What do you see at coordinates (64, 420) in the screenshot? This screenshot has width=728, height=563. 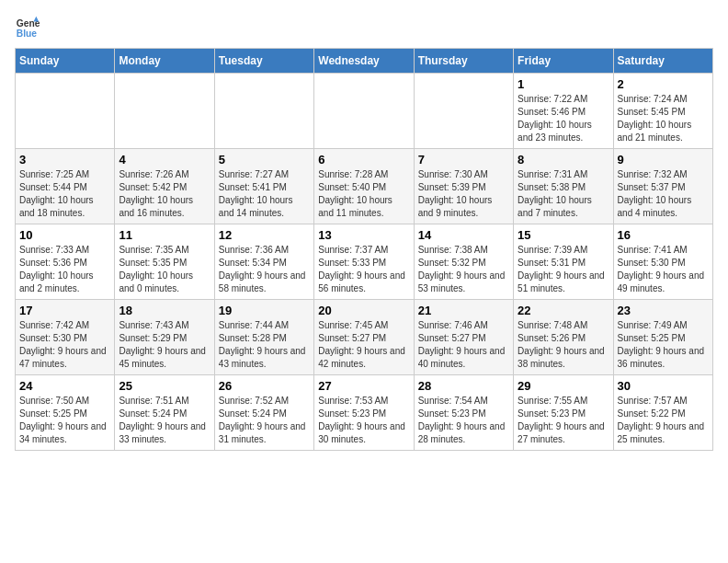 I see `day-info: Sunrise: 7:50 AM Sunset: 5:25 PM Dayligh…` at bounding box center [64, 420].